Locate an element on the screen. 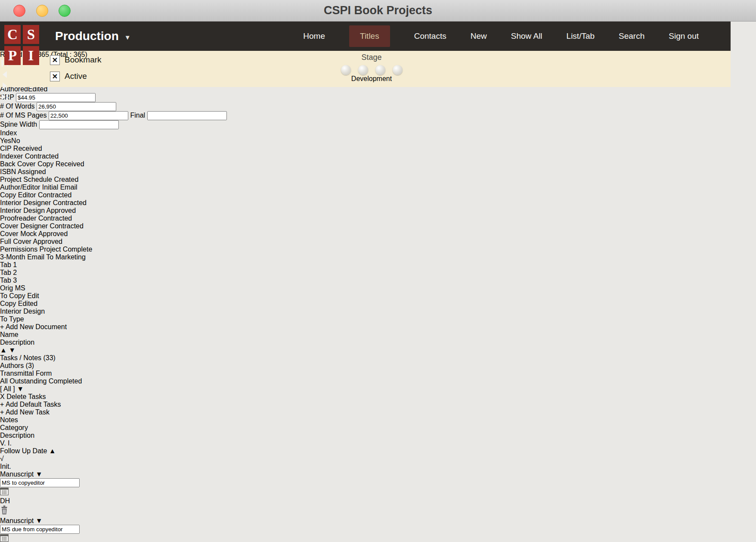  nav-item: Home is located at coordinates (314, 36).